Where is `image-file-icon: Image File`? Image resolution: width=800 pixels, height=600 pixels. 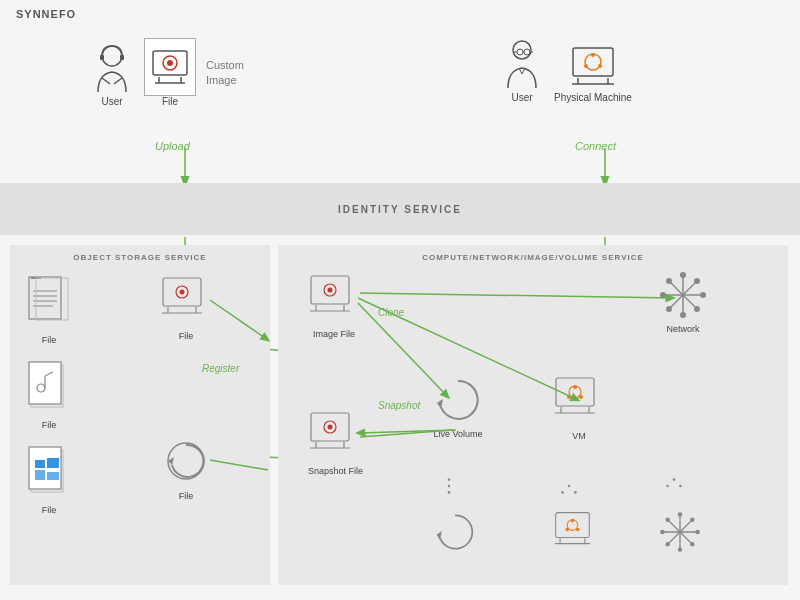 image-file-icon: Image File is located at coordinates (334, 306).